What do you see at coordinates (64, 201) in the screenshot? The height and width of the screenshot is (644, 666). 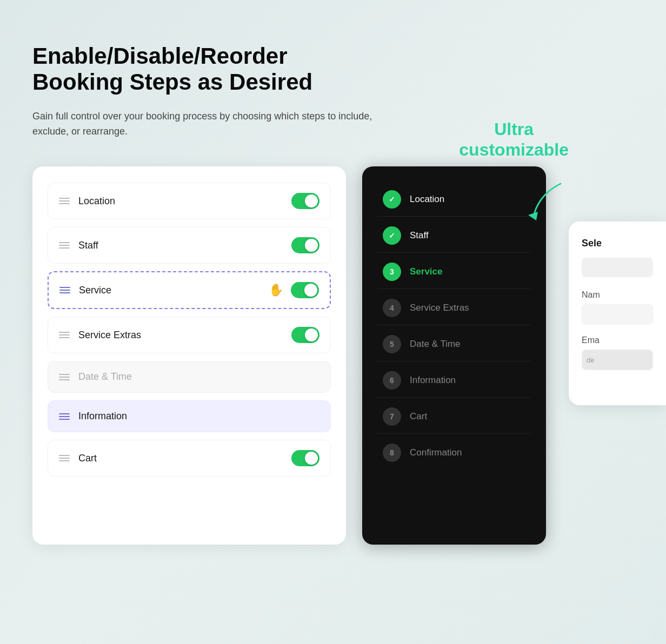 I see `drag-handle-location` at bounding box center [64, 201].